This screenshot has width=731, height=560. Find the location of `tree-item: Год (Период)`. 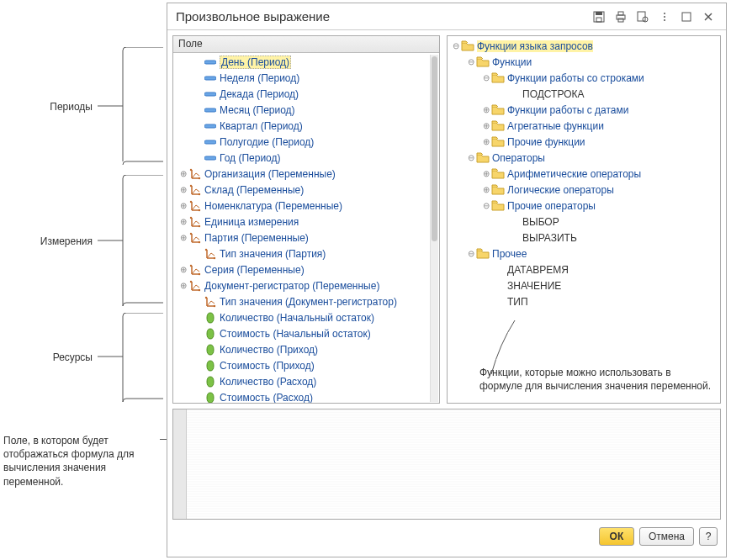

tree-item: Год (Период) is located at coordinates (306, 158).